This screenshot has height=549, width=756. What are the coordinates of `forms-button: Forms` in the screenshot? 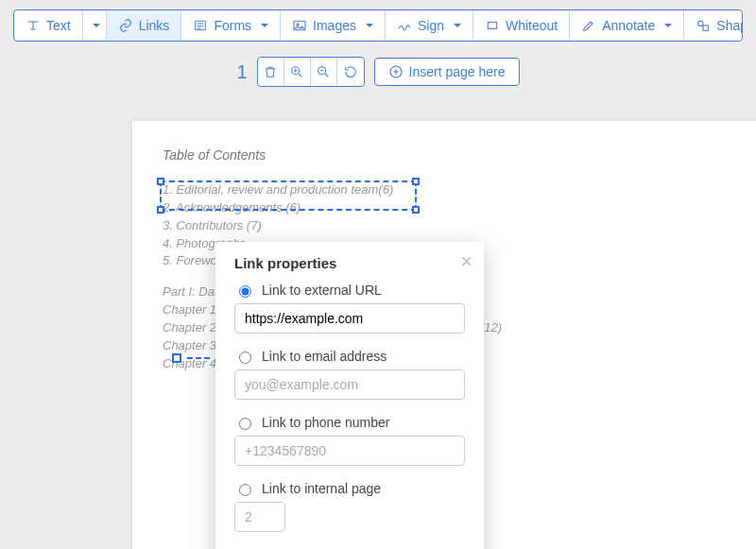 It's located at (231, 26).